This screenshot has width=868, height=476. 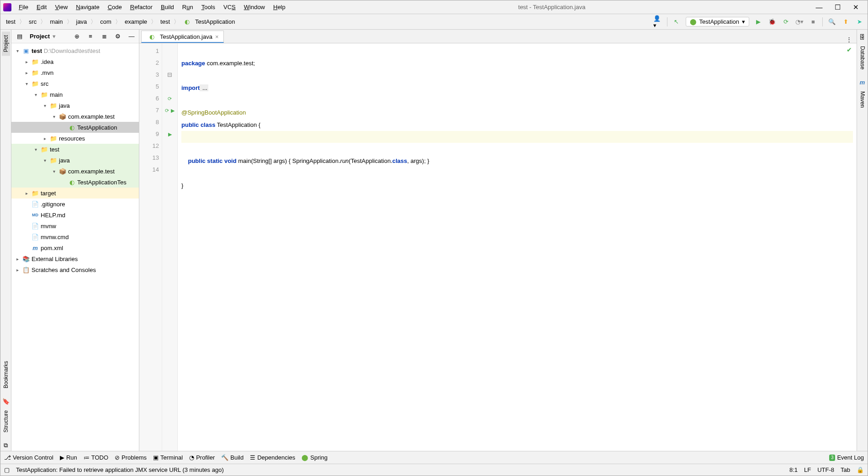 I want to click on menu-tools: Tools, so click(x=208, y=7).